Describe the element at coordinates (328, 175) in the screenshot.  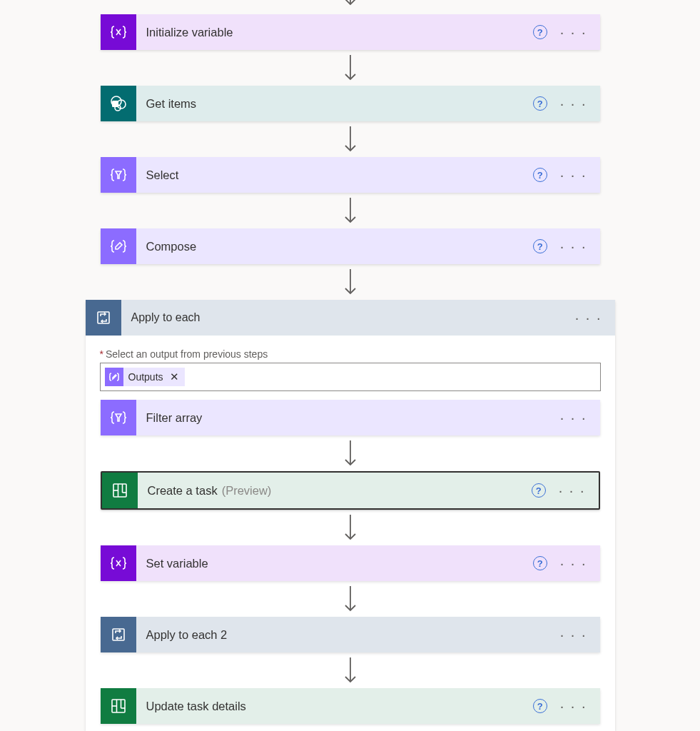
I see `step-title: Select` at that location.